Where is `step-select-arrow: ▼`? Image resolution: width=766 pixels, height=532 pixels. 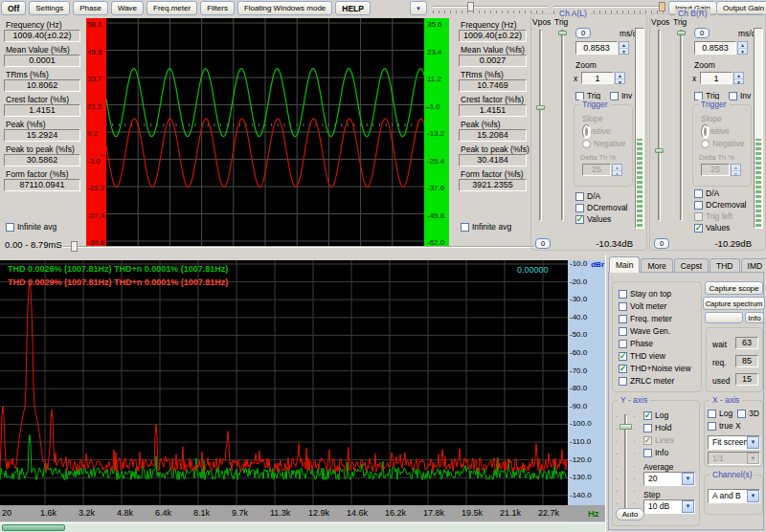 step-select-arrow: ▼ is located at coordinates (687, 507).